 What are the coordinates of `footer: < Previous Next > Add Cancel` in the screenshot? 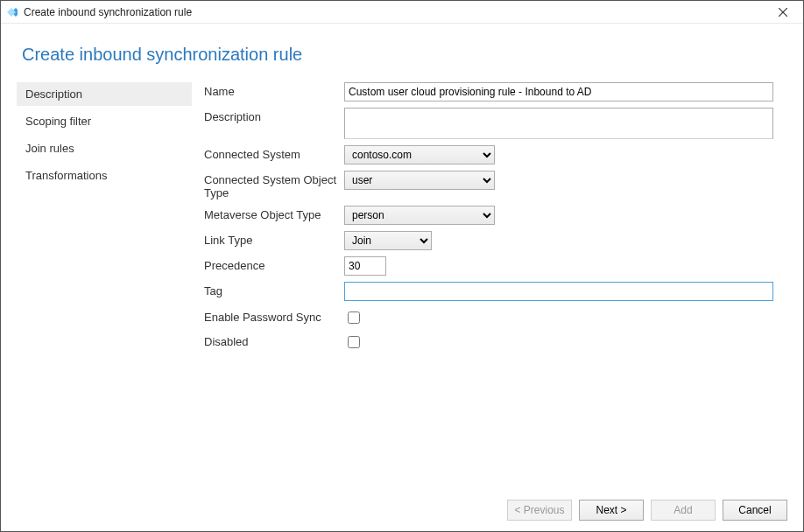 It's located at (402, 512).